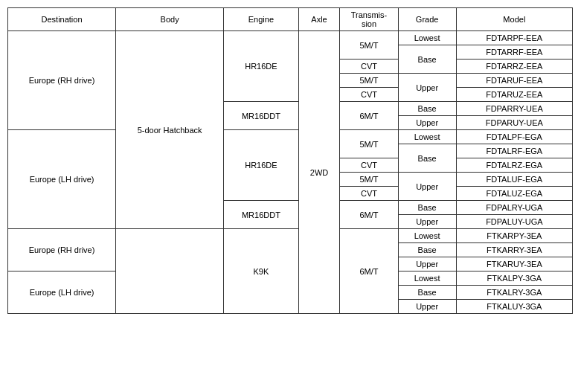 This screenshot has height=392, width=581. What do you see at coordinates (514, 180) in the screenshot?
I see `model-cell: FDTALUF-EGA` at bounding box center [514, 180].